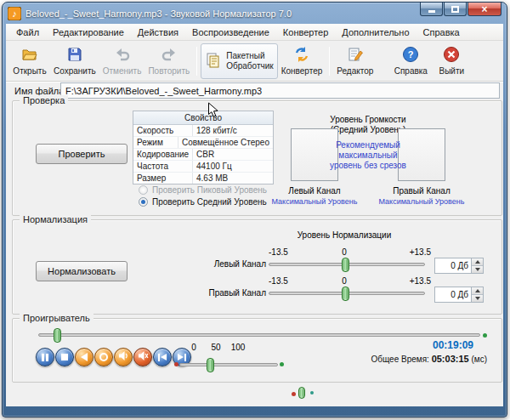 The image size is (510, 420). I want to click on volume-max-dot, so click(282, 364).